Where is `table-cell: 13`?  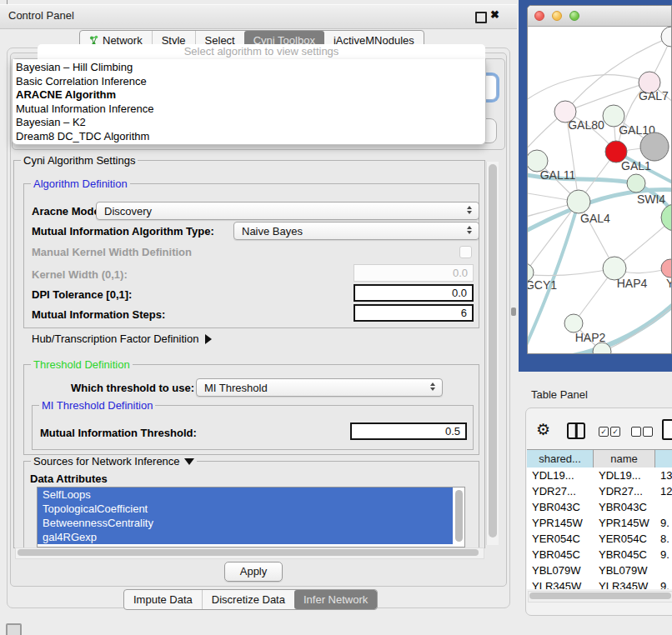
table-cell: 13 is located at coordinates (664, 475).